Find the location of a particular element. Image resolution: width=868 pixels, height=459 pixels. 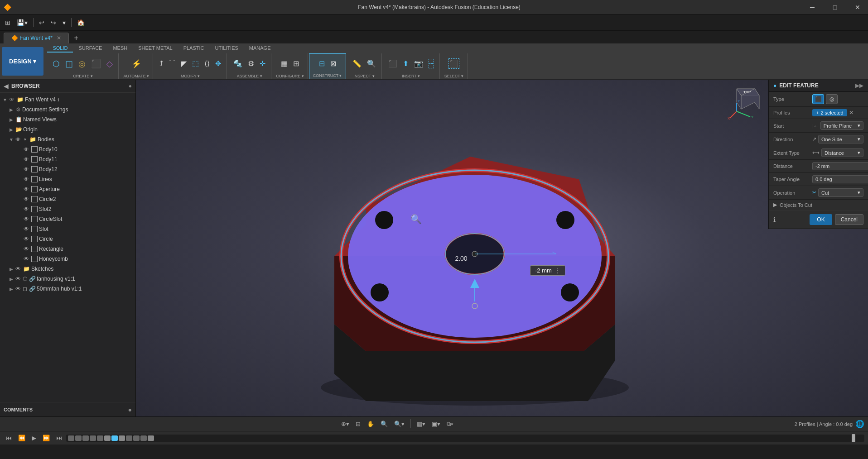

display-mode-button: ▦▾ is located at coordinates (421, 424).